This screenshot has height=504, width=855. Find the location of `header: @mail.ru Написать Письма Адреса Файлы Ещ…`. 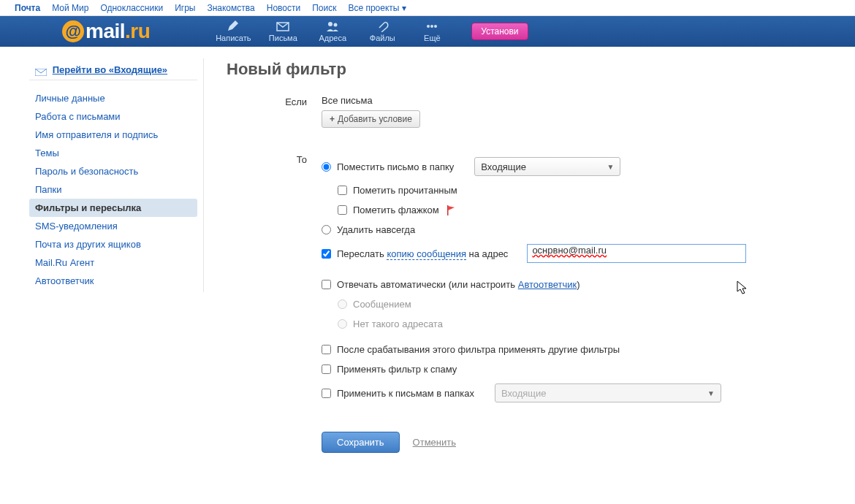

header: @mail.ru Написать Письма Адреса Файлы Ещ… is located at coordinates (428, 31).